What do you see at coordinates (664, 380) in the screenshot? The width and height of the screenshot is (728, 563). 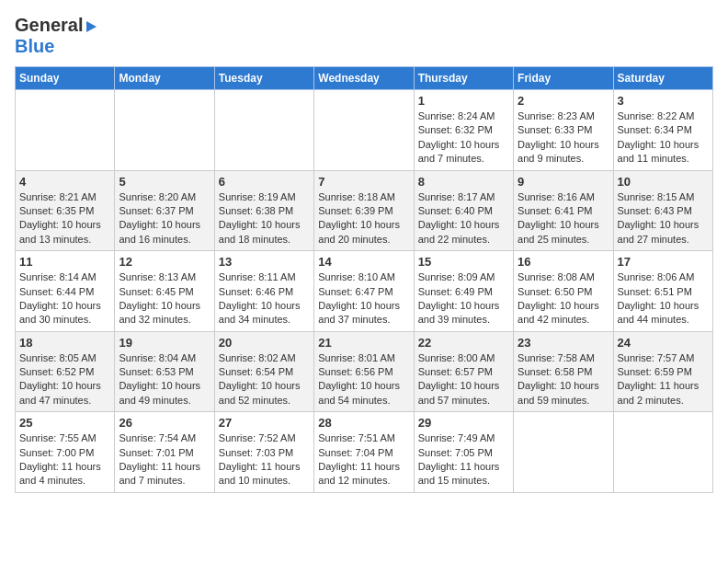 I see `day-info: Sunrise: 7:57 AM Sunset: 6:59 PM Dayligh…` at bounding box center [664, 380].